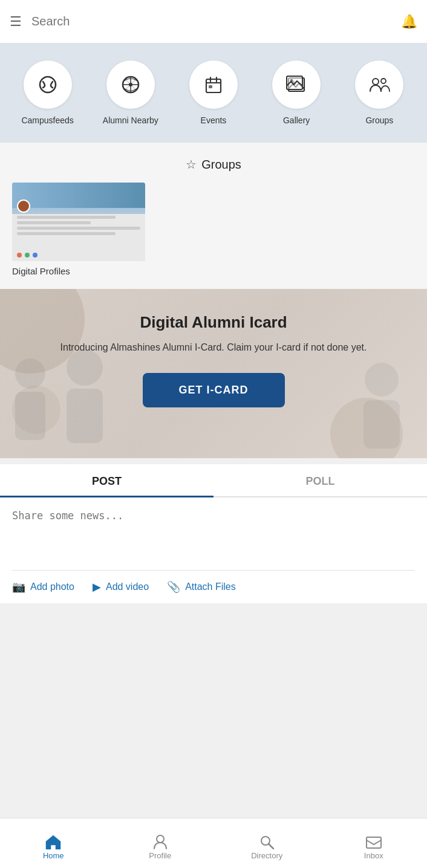 This screenshot has width=427, height=868. What do you see at coordinates (48, 93) in the screenshot?
I see `quick-nav-item-campusfeeds: Campusfeeds` at bounding box center [48, 93].